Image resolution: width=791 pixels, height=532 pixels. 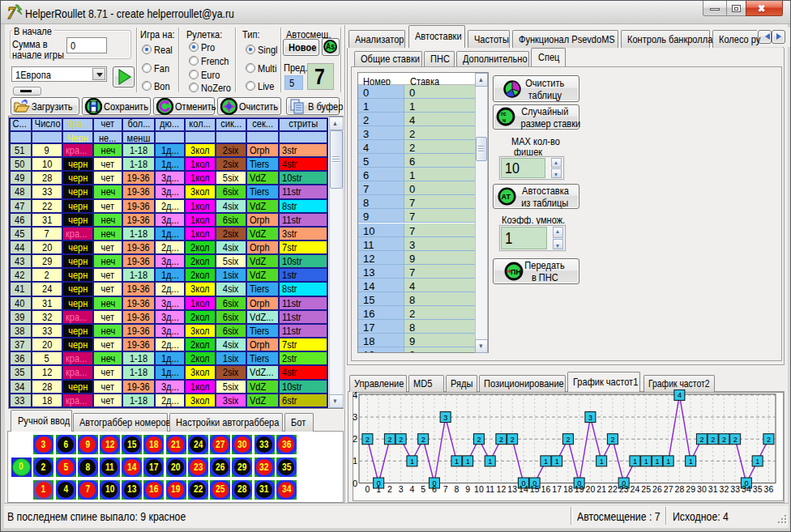 I want to click on svg-text: 13, so click(x=512, y=489).